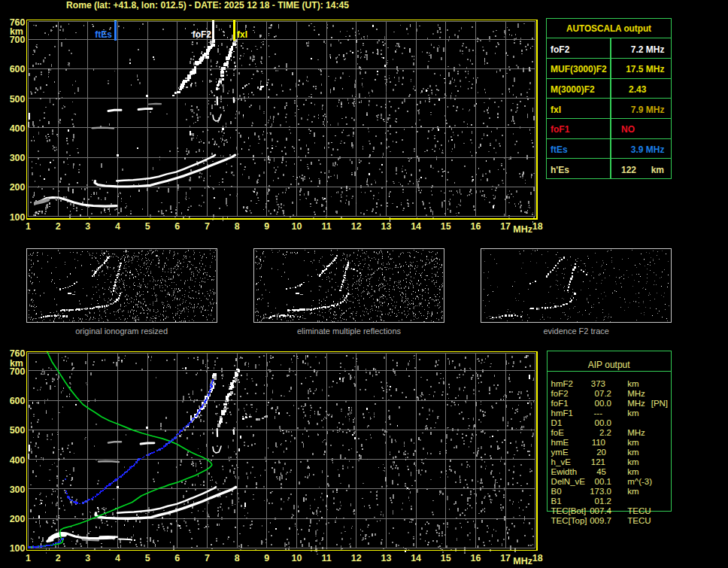 The image size is (728, 568). Describe the element at coordinates (122, 331) in the screenshot. I see `svg-text: original ionogram resized` at that location.